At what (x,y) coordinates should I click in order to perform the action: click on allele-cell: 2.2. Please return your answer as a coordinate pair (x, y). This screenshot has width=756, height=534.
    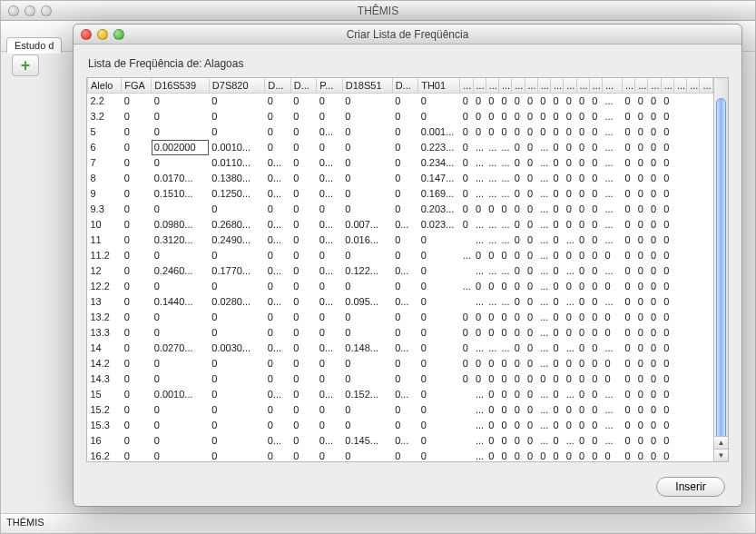
    Looking at the image, I should click on (105, 102).